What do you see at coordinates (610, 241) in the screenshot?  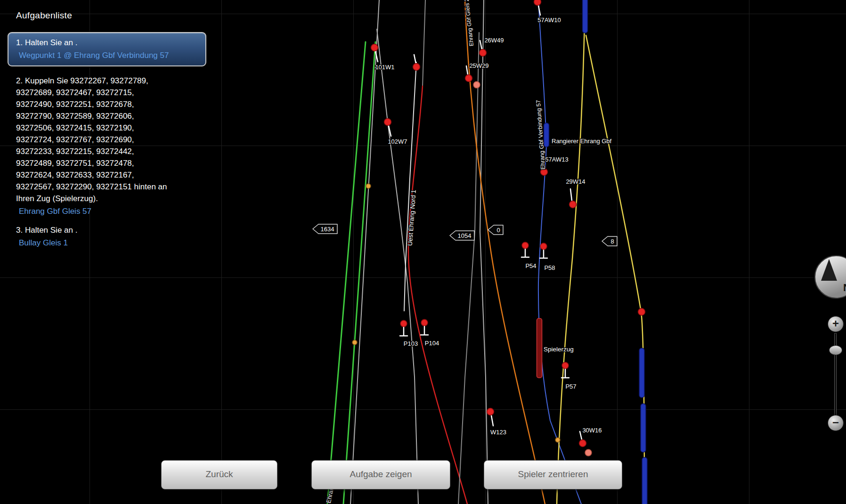 I see `mileage-marker-8: 8` at bounding box center [610, 241].